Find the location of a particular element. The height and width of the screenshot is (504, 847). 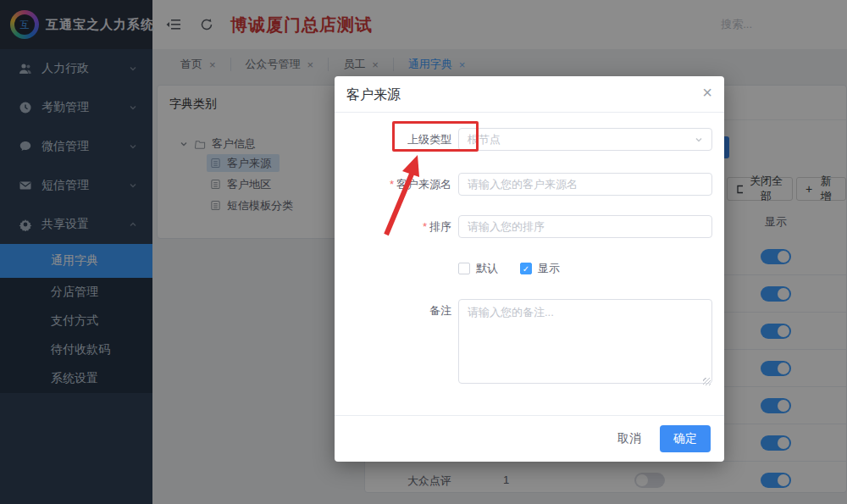

dialog-footer: 取消 确定 is located at coordinates (529, 439).